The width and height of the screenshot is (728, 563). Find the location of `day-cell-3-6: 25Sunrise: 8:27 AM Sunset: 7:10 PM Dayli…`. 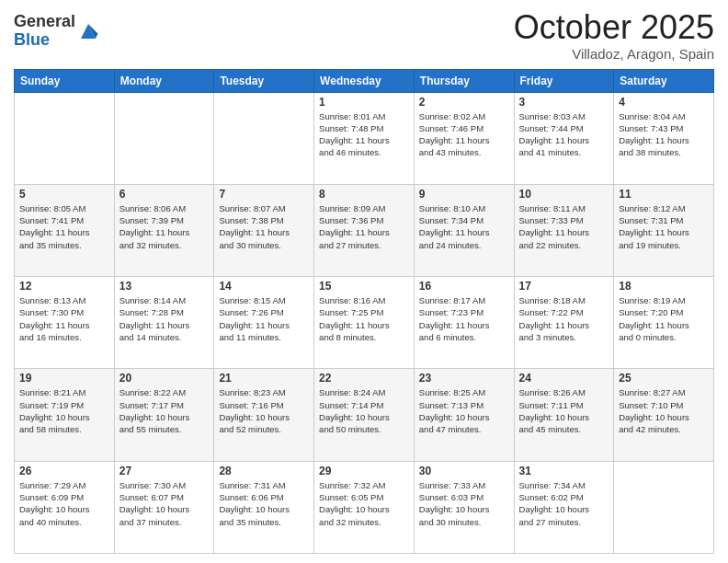

day-cell-3-6: 25Sunrise: 8:27 AM Sunset: 7:10 PM Dayli… is located at coordinates (664, 415).